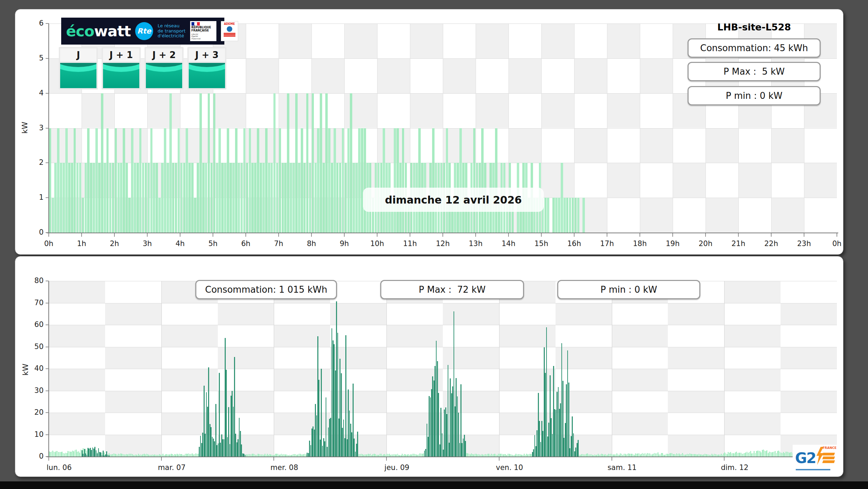 Image resolution: width=868 pixels, height=489 pixels. What do you see at coordinates (574, 244) in the screenshot?
I see `x-tick-label: 16h` at bounding box center [574, 244].